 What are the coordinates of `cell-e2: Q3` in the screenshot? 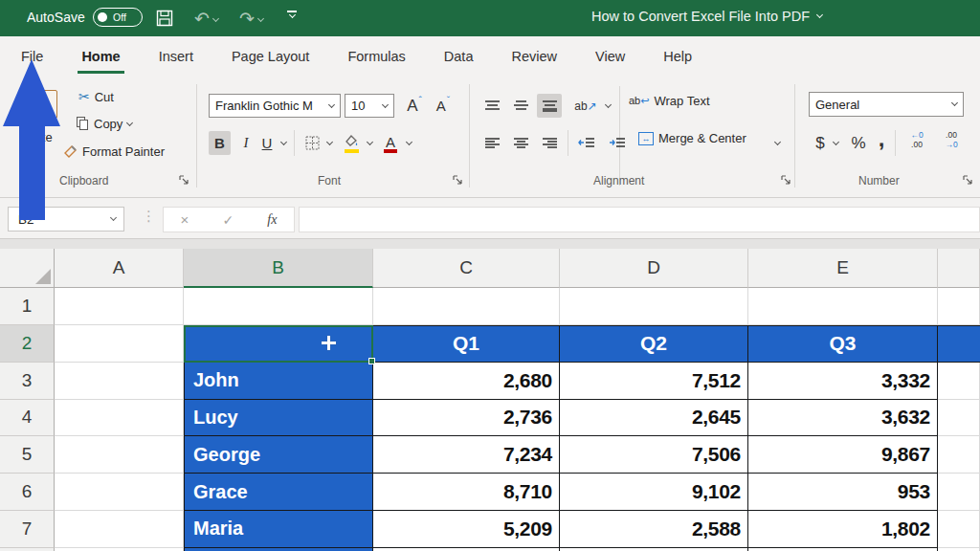 It's located at (843, 344).